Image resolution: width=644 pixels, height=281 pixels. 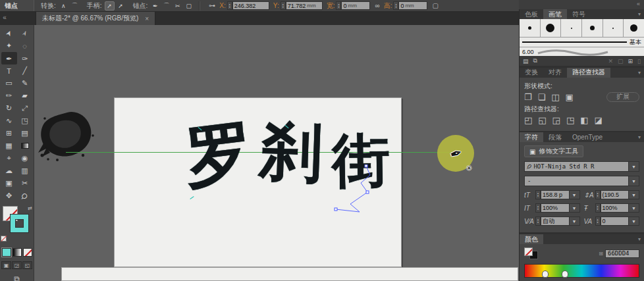 I want to click on show-handles-button: ➚, so click(x=109, y=6).